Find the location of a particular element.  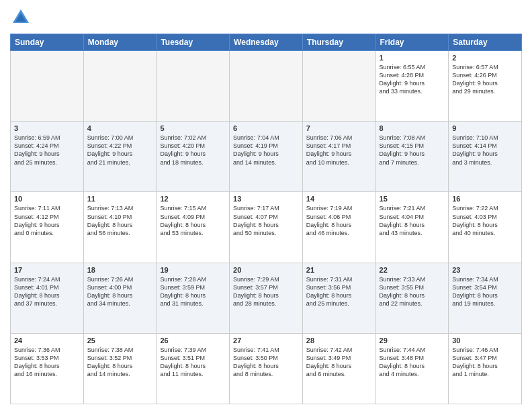

calendar-cell: 27Sunrise: 7:41 AM Sunset: 3:50 PM Dayli… is located at coordinates (266, 368).